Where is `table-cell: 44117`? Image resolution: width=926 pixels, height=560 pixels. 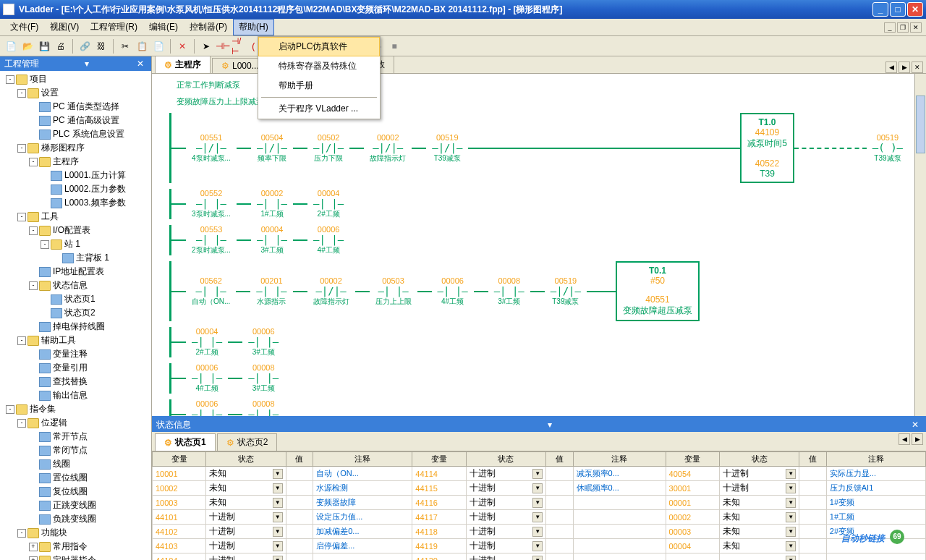
table-cell: 44117 is located at coordinates (439, 517).